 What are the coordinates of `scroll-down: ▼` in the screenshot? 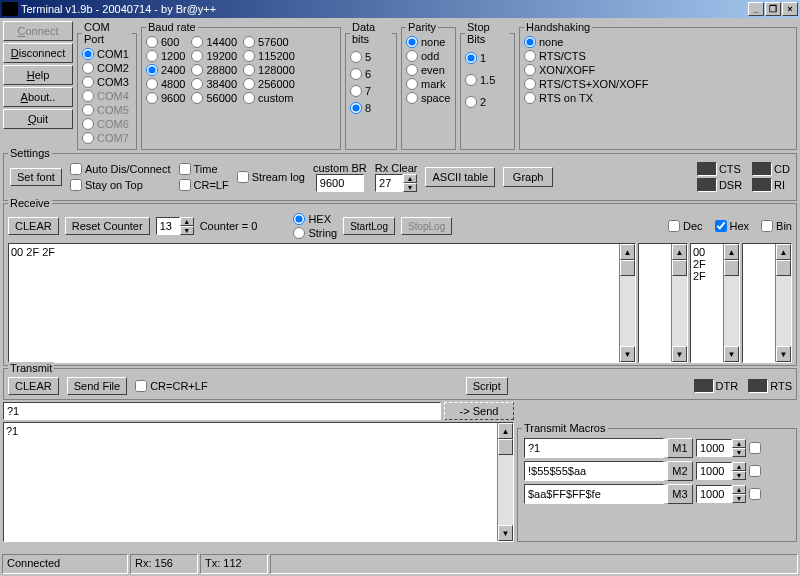 It's located at (628, 354).